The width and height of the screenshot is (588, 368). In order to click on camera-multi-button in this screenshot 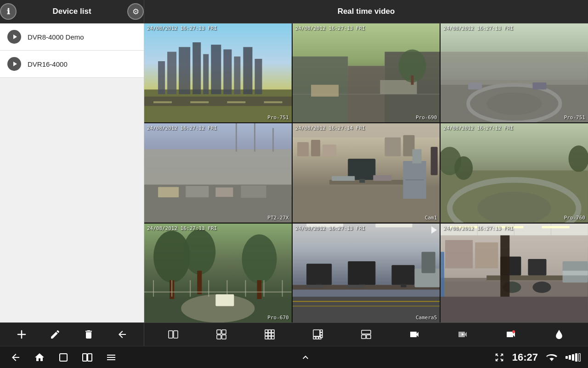, I will do `click(511, 334)`.